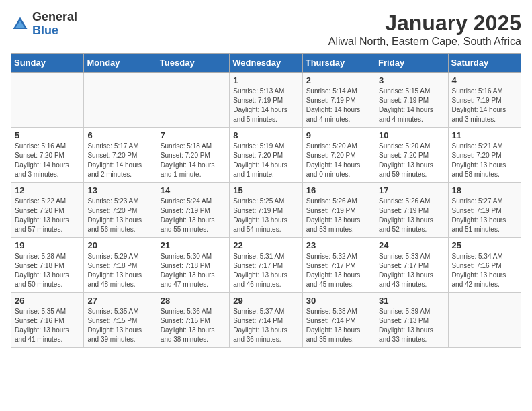  What do you see at coordinates (484, 155) in the screenshot?
I see `calendar-cell: 11Sunrise: 5:21 AM Sunset: 7:20 PM Dayli…` at bounding box center [484, 155].